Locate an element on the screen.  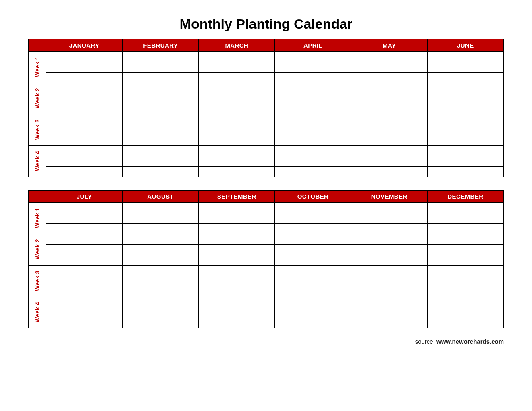
month-header: MAY is located at coordinates (389, 46).